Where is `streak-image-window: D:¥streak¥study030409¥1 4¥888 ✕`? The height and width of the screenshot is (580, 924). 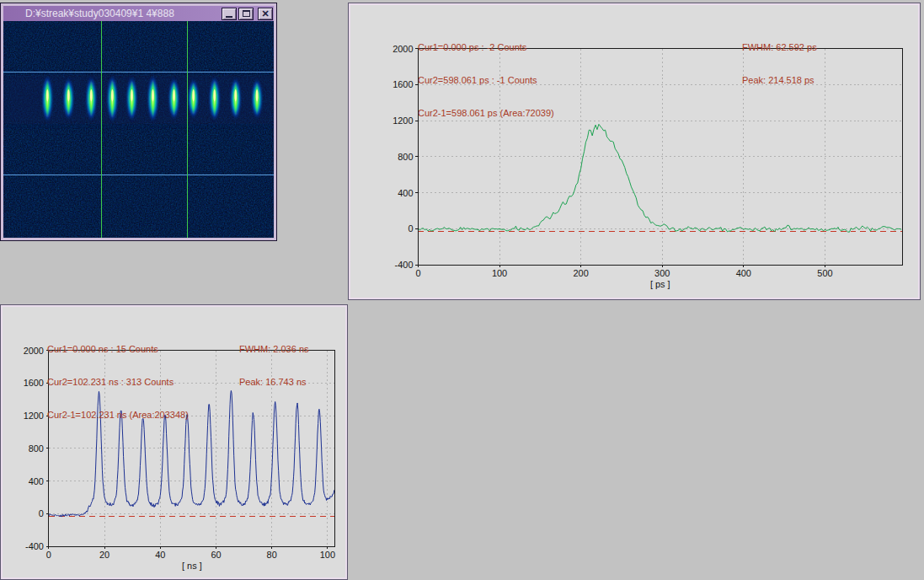 streak-image-window: D:¥streak¥study030409¥1 4¥888 ✕ is located at coordinates (138, 121).